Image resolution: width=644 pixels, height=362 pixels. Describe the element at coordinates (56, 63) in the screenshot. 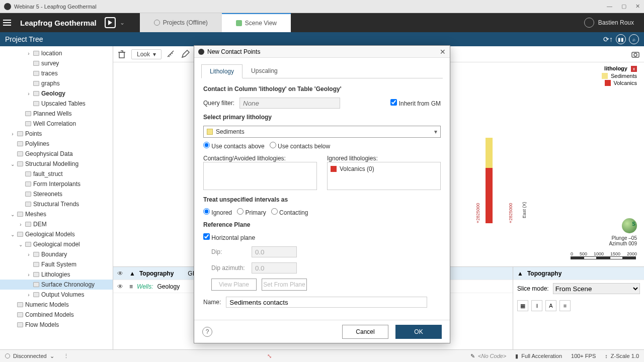

I see `tree-item-survey: survey` at that location.